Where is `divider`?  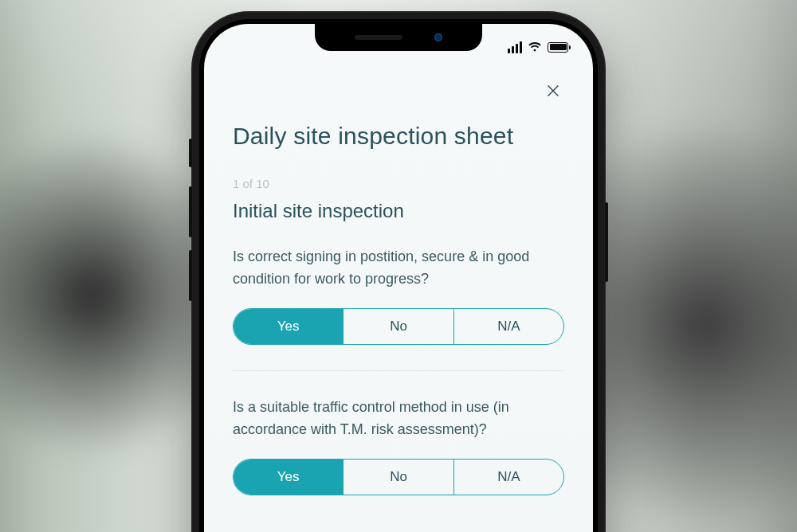 divider is located at coordinates (398, 371).